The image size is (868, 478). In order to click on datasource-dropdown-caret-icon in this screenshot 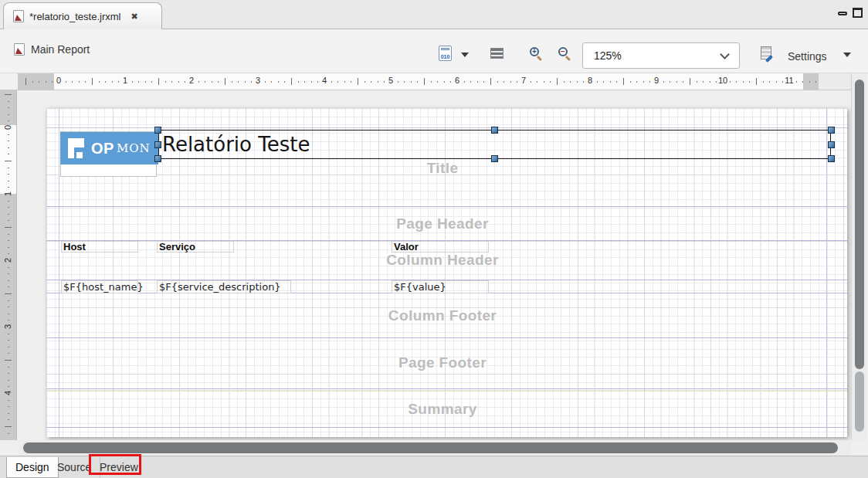, I will do `click(465, 55)`.